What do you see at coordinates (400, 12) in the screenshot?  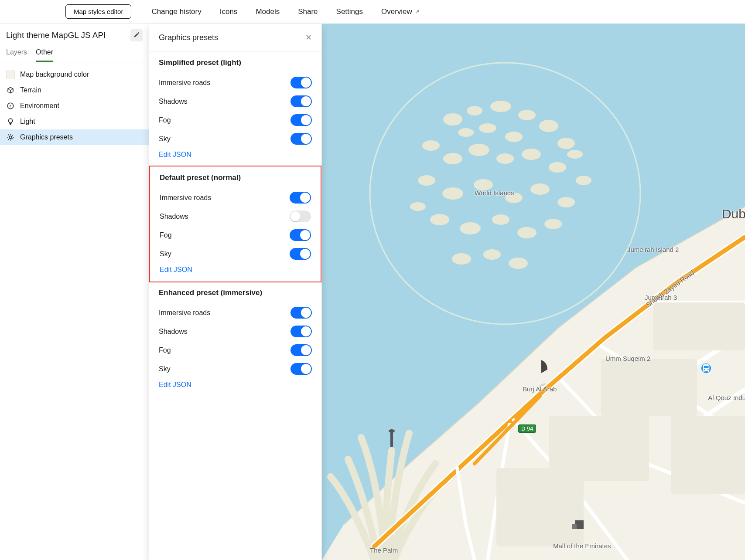 I see `nav-overview: Overview ↗` at bounding box center [400, 12].